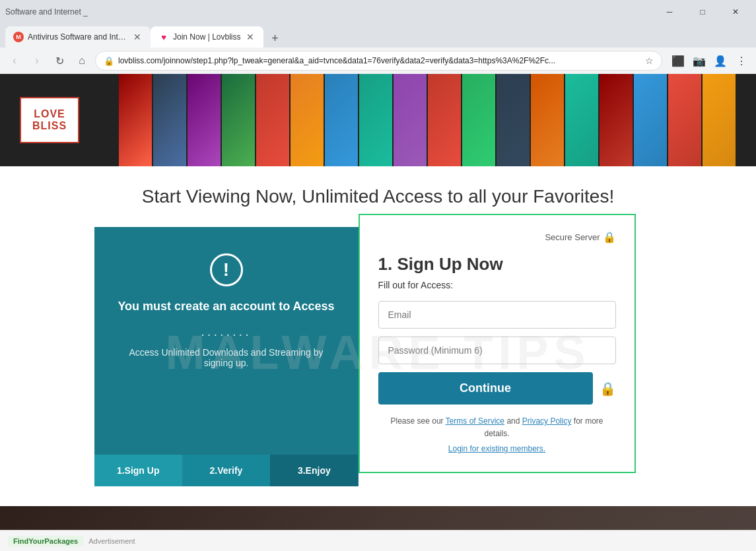 The width and height of the screenshot is (756, 551). Describe the element at coordinates (109, 61) in the screenshot. I see `lock-icon: 🔒` at that location.